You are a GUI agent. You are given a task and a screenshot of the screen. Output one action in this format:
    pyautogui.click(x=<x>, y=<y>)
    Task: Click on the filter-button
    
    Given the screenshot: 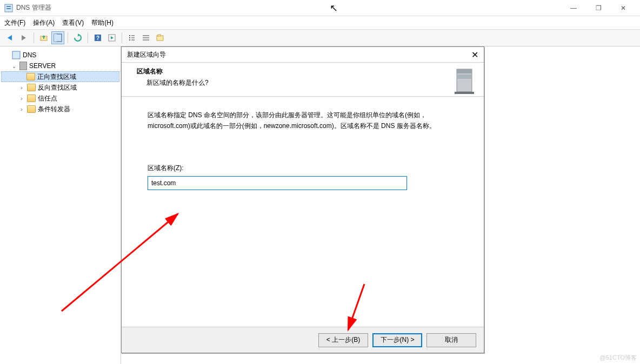 What is the action you would take?
    pyautogui.click(x=160, y=38)
    